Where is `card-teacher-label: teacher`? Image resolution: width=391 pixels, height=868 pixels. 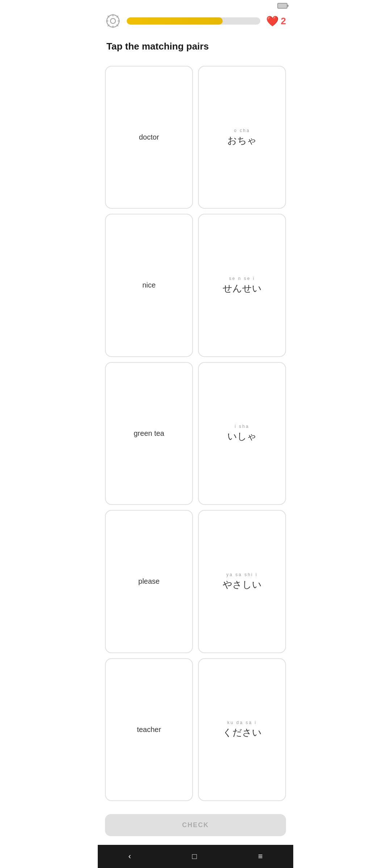
card-teacher-label: teacher is located at coordinates (149, 730).